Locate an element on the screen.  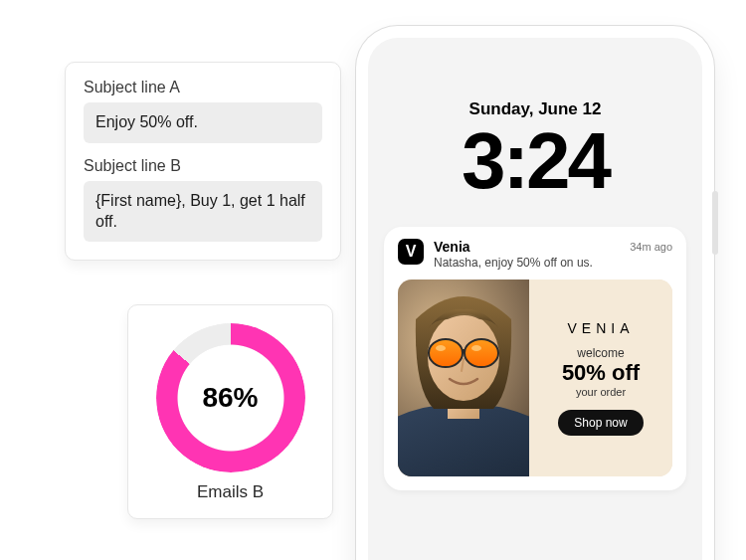
app-icon: V is located at coordinates (411, 252).